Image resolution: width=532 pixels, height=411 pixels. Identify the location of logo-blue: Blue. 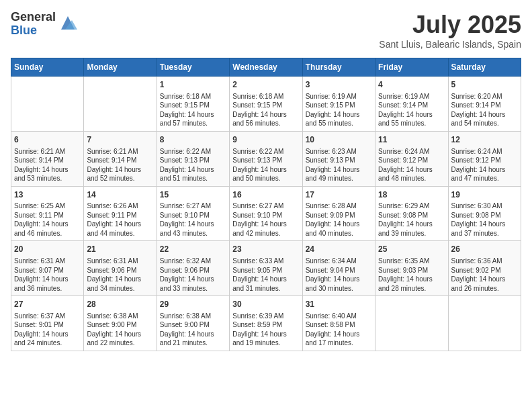
(34, 31).